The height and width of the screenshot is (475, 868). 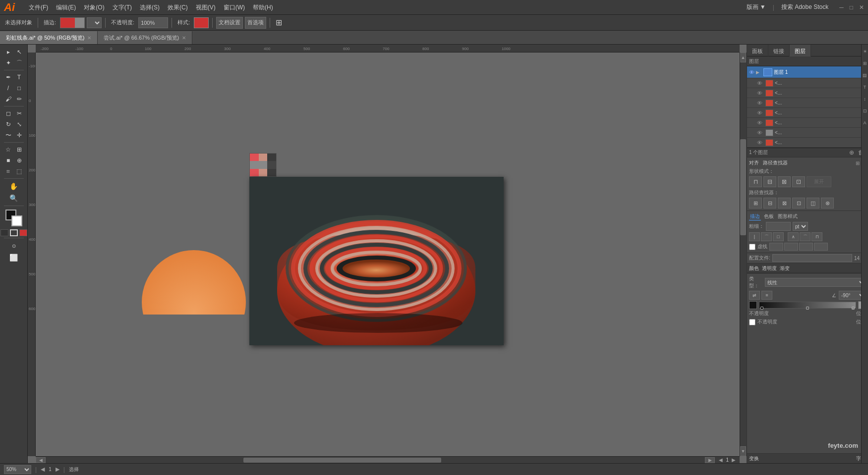 What do you see at coordinates (769, 268) in the screenshot?
I see `transparency-tab-label: 透明度` at bounding box center [769, 268].